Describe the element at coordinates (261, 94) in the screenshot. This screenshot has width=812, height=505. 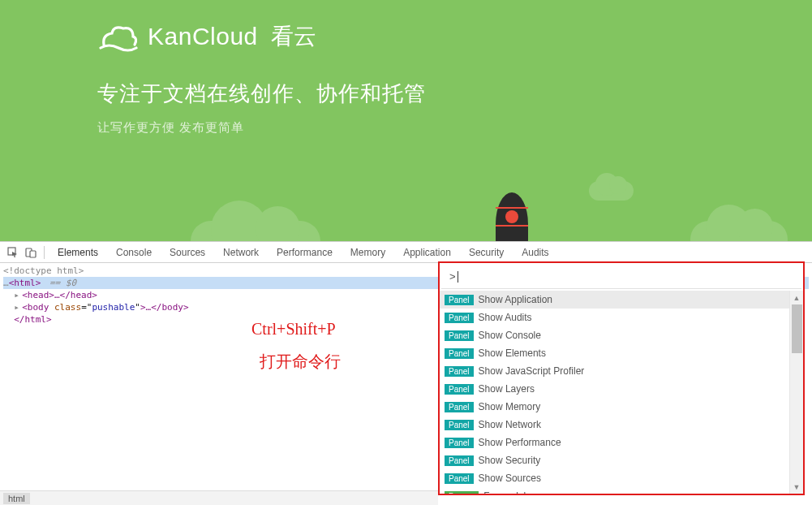
I see `banner-headline: 专注于文档在线创作、协作和托管` at that location.